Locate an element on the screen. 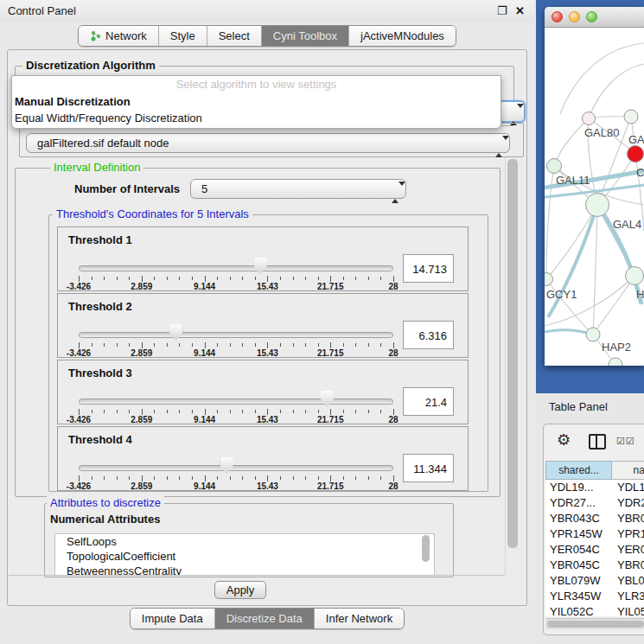 This screenshot has height=644, width=644. threshold-value-field: 6.316 is located at coordinates (429, 335).